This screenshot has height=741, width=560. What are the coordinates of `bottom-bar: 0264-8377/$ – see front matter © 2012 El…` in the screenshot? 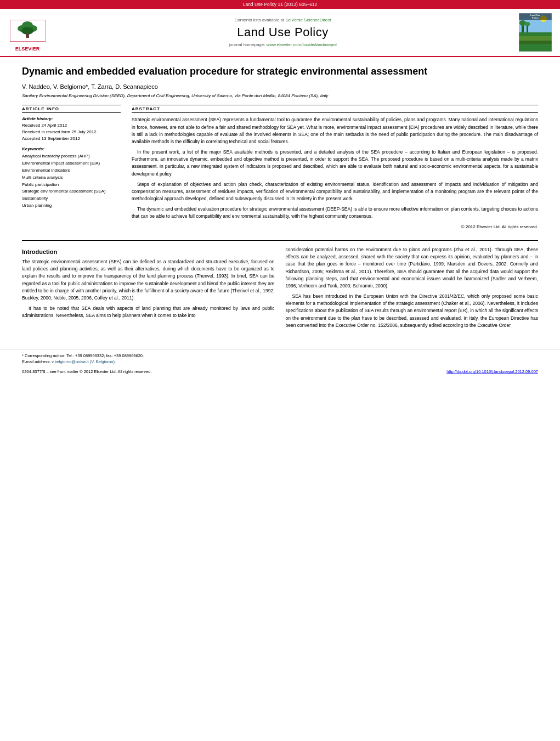 It's located at (280, 372).